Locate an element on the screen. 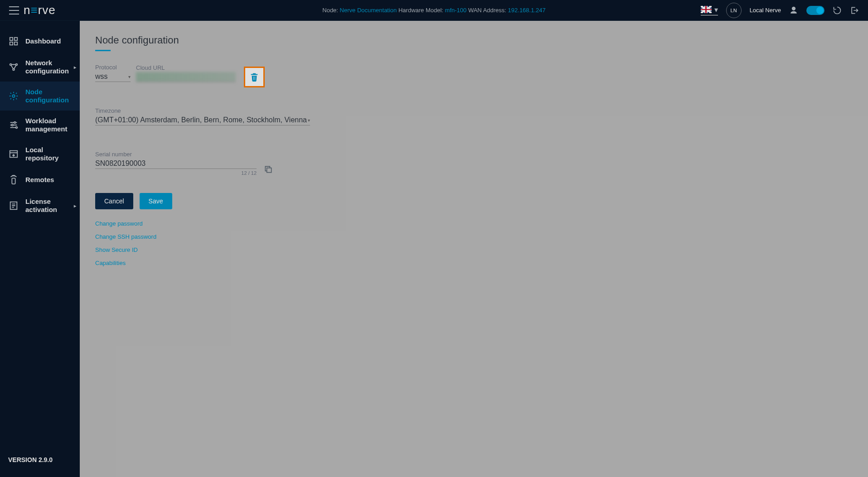  timezone-select is located at coordinates (203, 120).